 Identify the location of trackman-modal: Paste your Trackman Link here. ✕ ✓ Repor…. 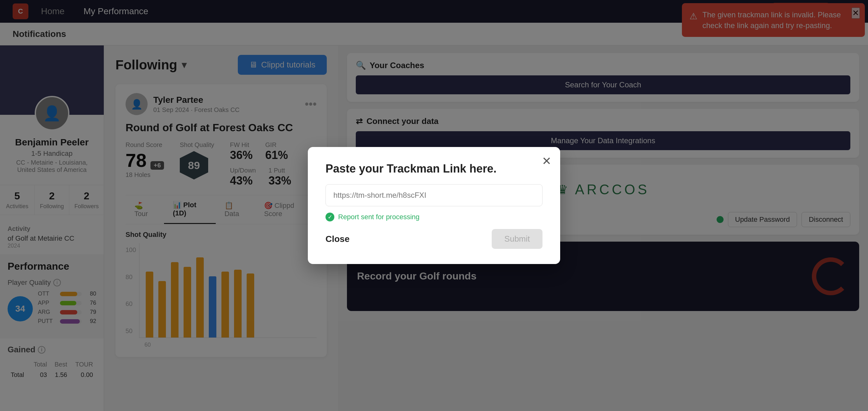
(434, 205).